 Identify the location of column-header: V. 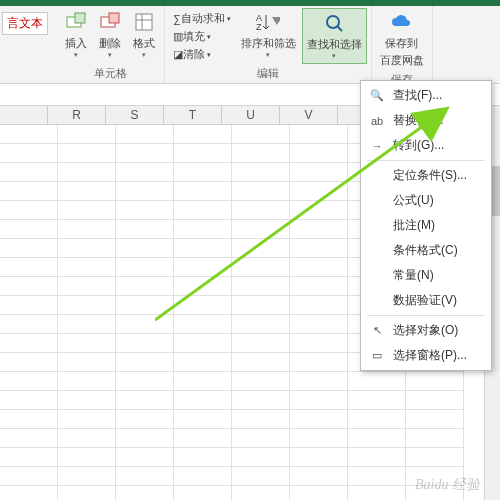
(309, 115).